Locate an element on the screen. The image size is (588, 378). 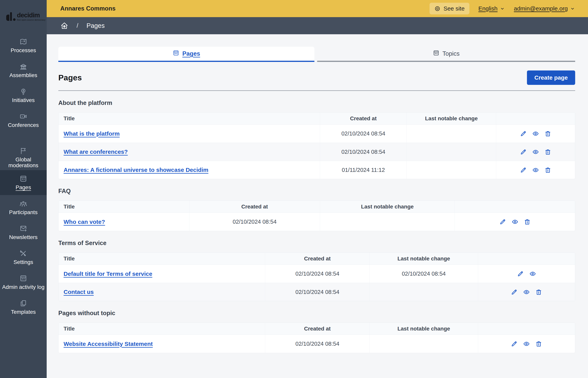
table-row: What is the platform02/10/2024 08:54 is located at coordinates (317, 134).